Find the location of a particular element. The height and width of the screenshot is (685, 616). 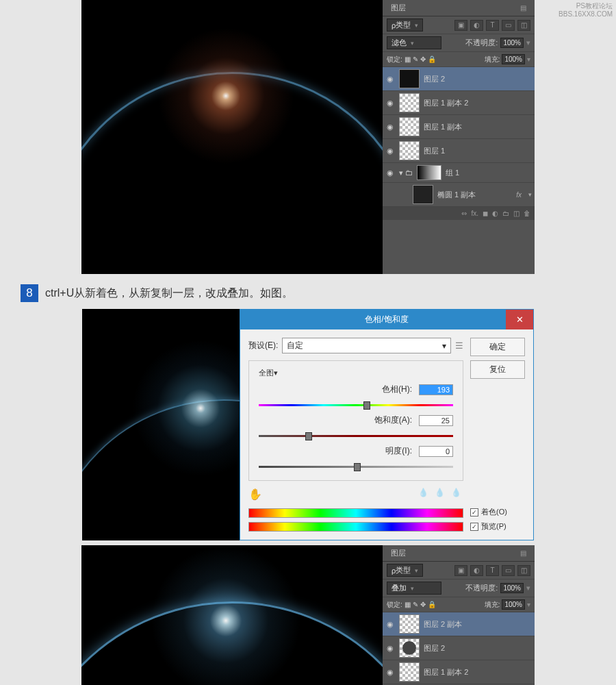

watermark-line1: PS教程论坛 is located at coordinates (586, 6).